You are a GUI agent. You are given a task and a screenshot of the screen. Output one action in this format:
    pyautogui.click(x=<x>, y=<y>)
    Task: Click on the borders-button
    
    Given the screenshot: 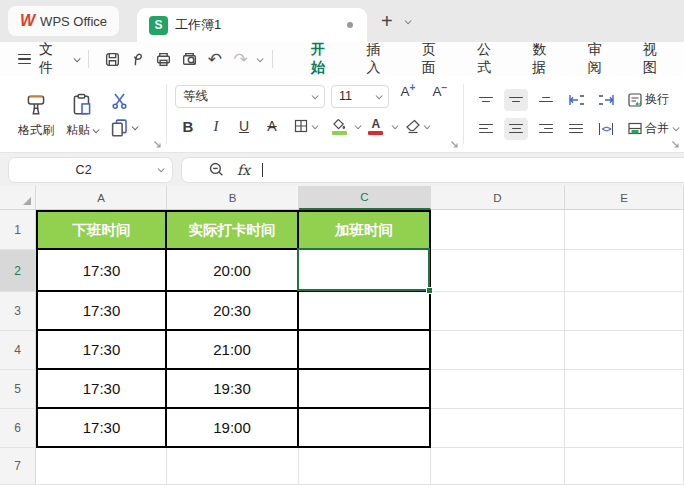 What is the action you would take?
    pyautogui.click(x=305, y=126)
    